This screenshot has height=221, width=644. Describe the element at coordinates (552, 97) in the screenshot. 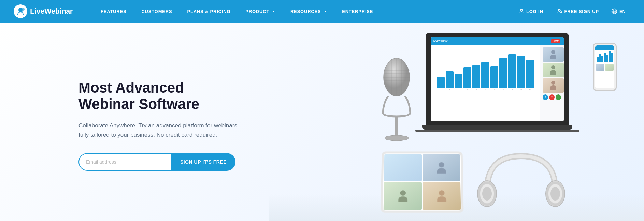

I see `reaction-buttons: f ♥ ✓` at that location.